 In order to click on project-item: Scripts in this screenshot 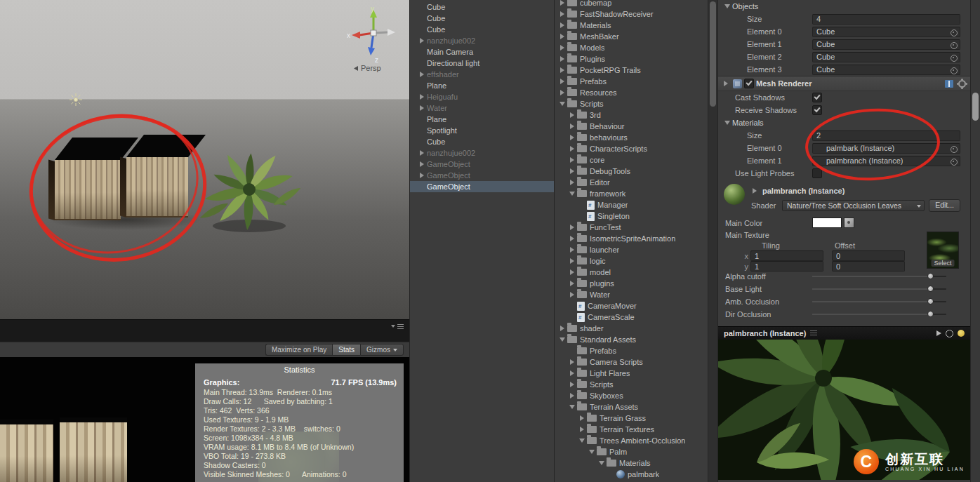, I will do `click(631, 104)`.